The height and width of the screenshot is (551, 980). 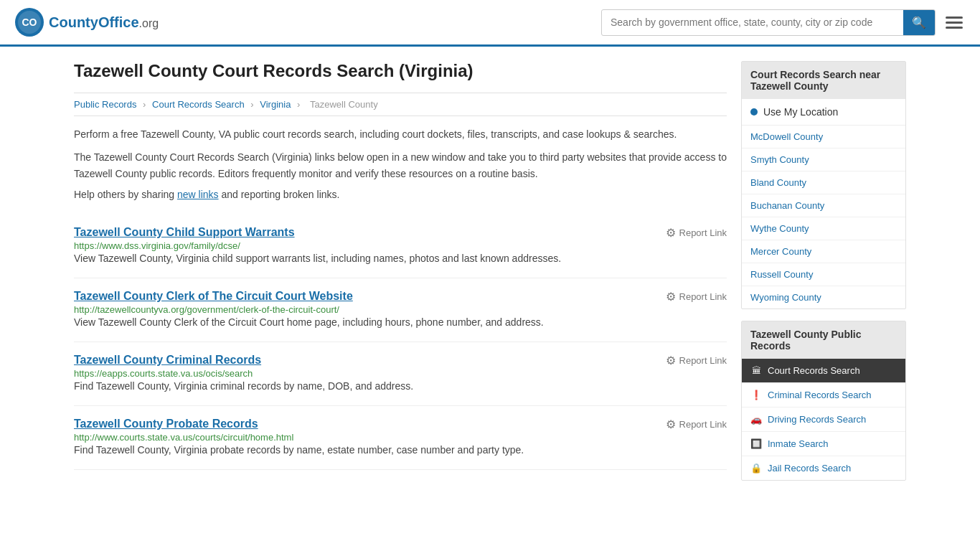 What do you see at coordinates (798, 443) in the screenshot?
I see `nav-label-3: Inmate Search` at bounding box center [798, 443].